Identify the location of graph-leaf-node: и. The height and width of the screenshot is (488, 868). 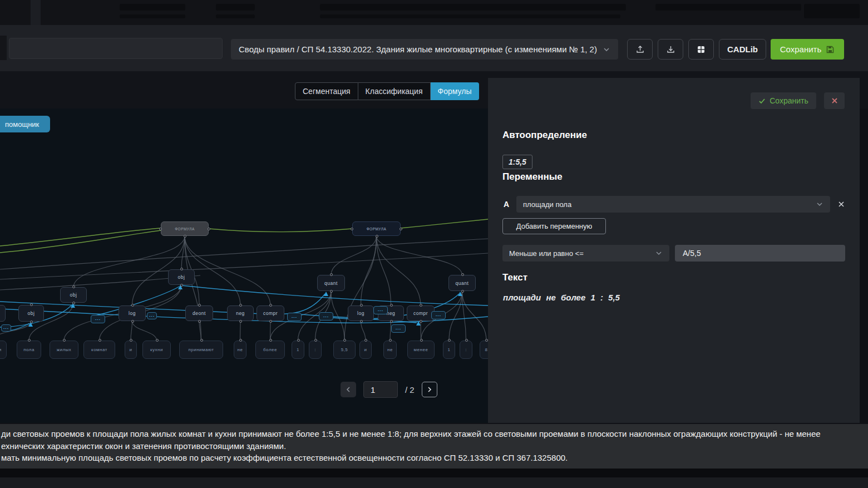
(131, 349).